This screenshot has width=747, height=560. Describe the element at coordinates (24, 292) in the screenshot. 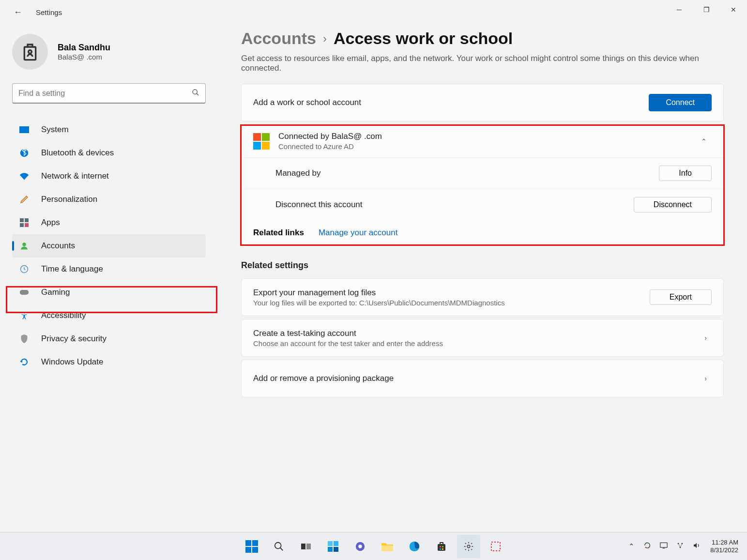

I see `gamepad-icon` at that location.